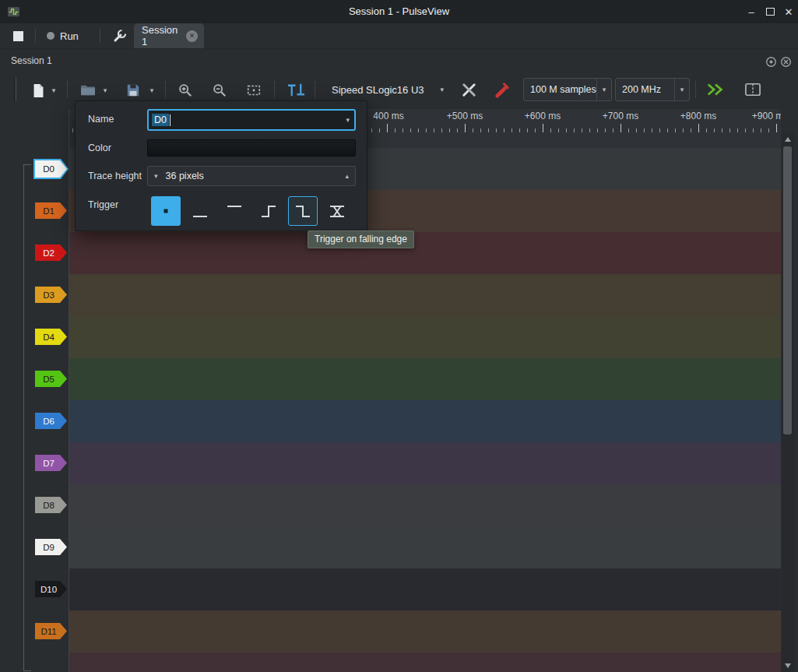  I want to click on channel-label: D10, so click(48, 589).